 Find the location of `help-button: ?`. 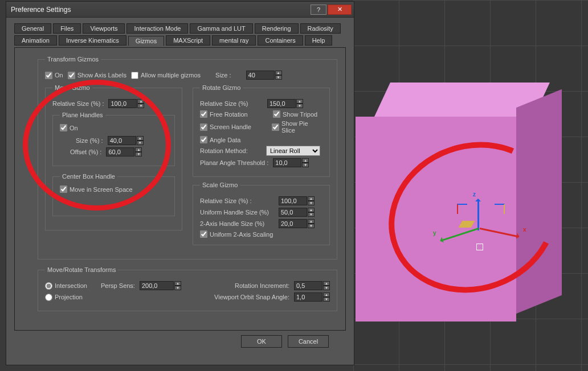

help-button: ? is located at coordinates (318, 10).